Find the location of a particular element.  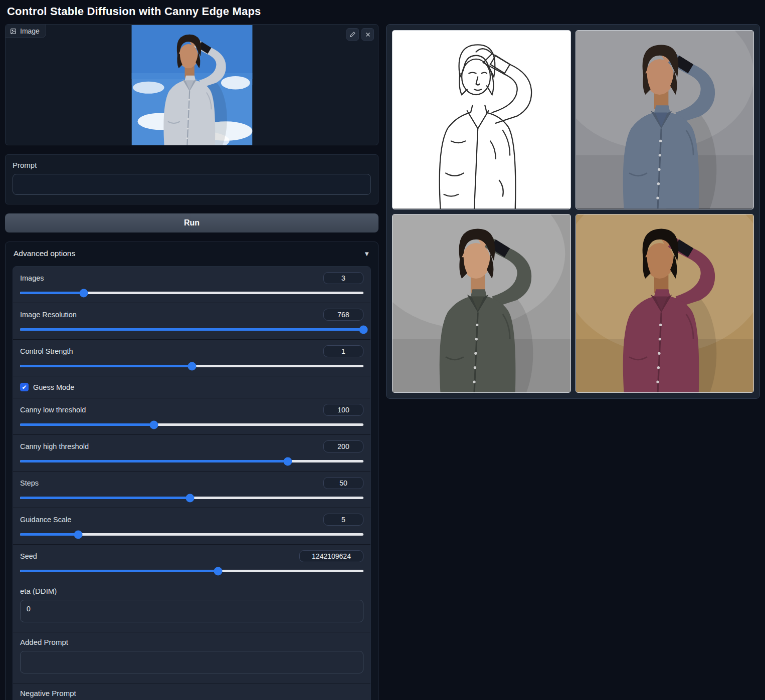

canny-low-slider is located at coordinates (192, 425).